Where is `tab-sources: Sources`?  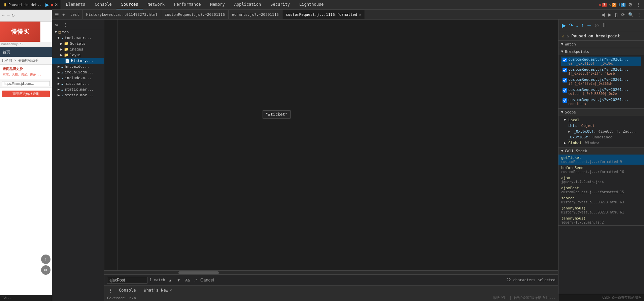 tab-sources: Sources is located at coordinates (130, 5).